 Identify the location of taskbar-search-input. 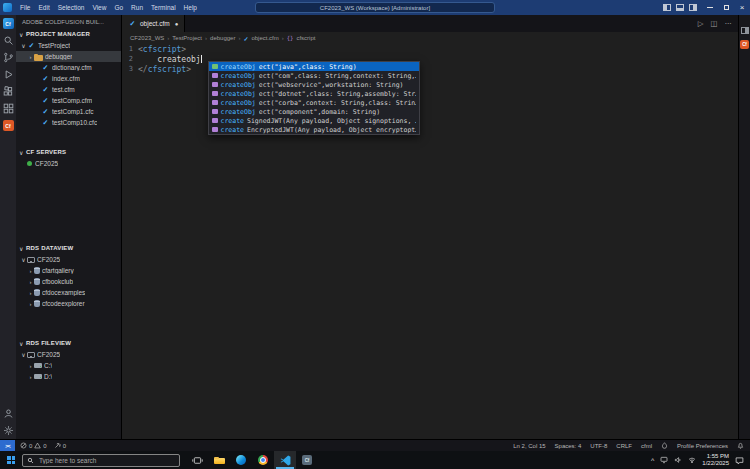
(106, 460).